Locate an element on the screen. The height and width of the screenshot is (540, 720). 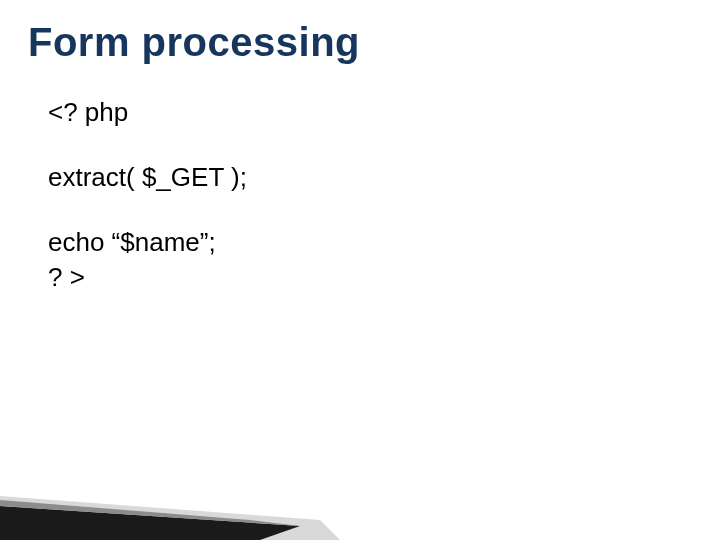
slide-body: <? php extract( $_GET ); echo “$name”; ?… is located at coordinates (148, 195).